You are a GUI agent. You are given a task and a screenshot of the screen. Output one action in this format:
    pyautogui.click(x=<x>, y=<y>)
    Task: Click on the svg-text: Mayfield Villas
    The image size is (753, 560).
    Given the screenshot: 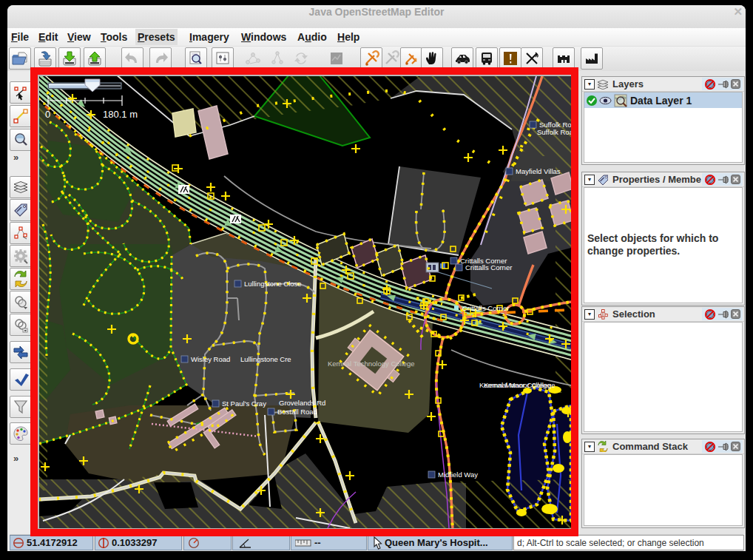 What is the action you would take?
    pyautogui.click(x=538, y=172)
    